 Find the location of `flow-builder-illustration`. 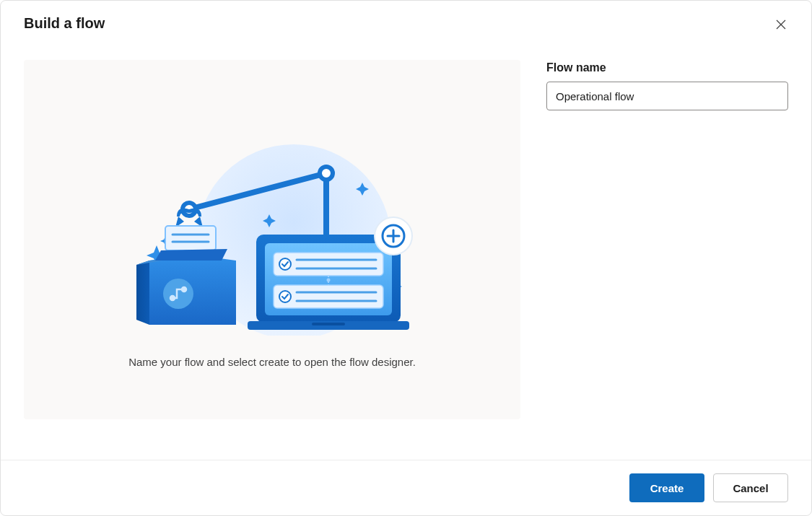

flow-builder-illustration is located at coordinates (272, 235).